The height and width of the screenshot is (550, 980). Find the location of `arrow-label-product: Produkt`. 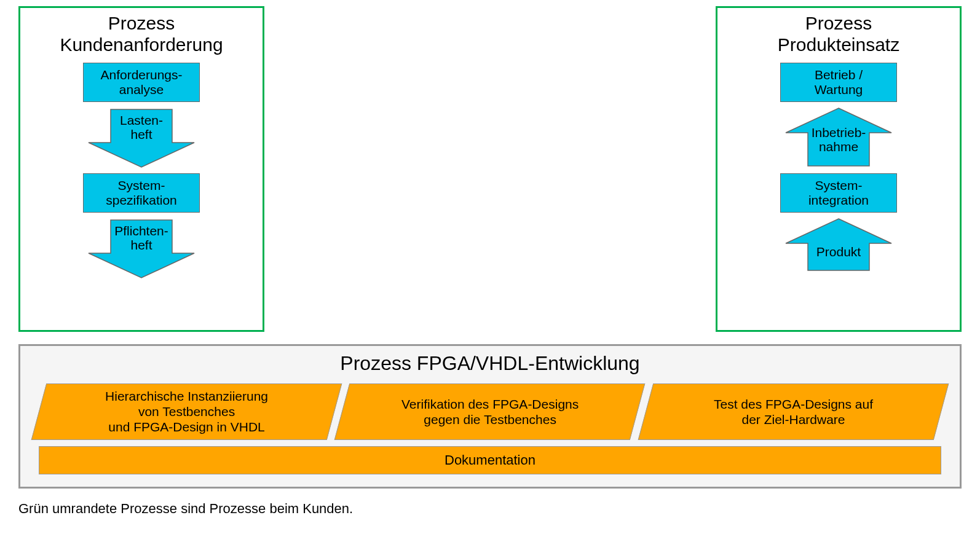

arrow-label-product: Produkt is located at coordinates (839, 252).